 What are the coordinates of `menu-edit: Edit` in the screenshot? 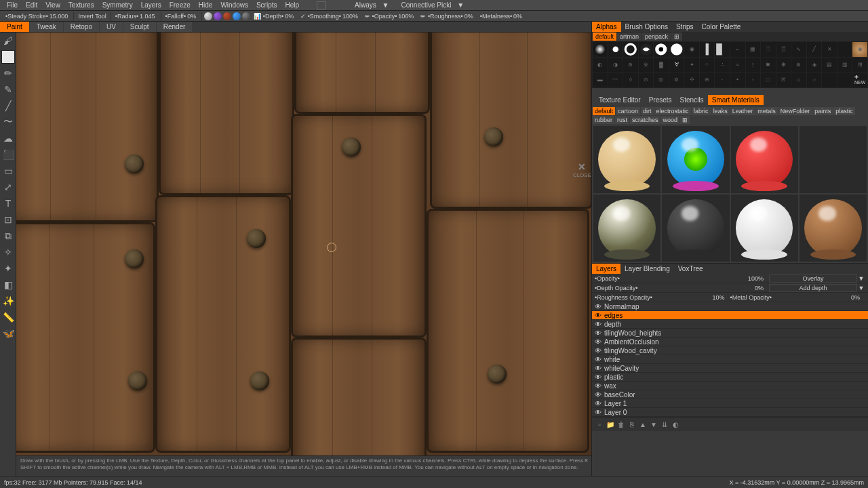 It's located at (31, 5).